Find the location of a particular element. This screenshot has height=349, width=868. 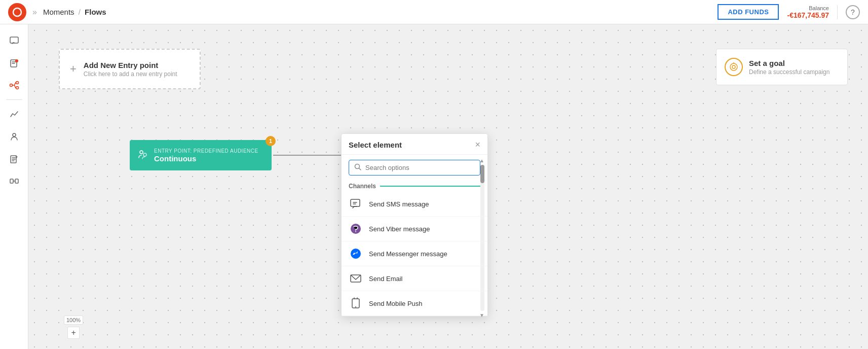

breadcrumb-current: Flows is located at coordinates (95, 12).